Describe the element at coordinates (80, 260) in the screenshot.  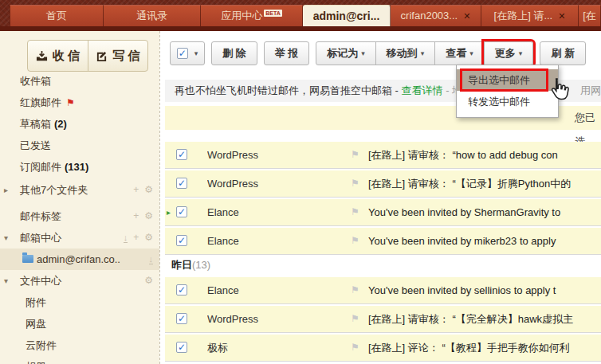
I see `sidebar-item-admin-account: admin@crifan.co.. ↓` at that location.